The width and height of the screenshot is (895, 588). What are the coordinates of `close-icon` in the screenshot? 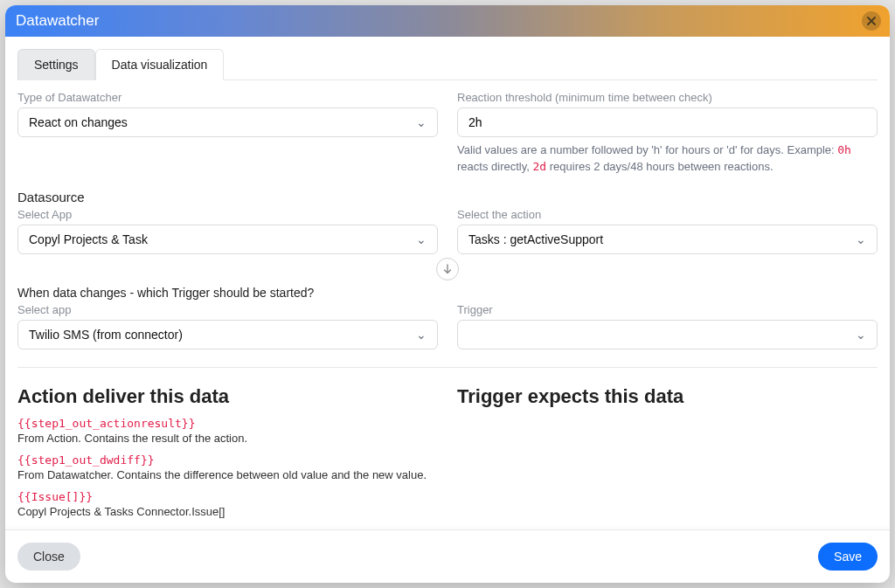 It's located at (871, 21).